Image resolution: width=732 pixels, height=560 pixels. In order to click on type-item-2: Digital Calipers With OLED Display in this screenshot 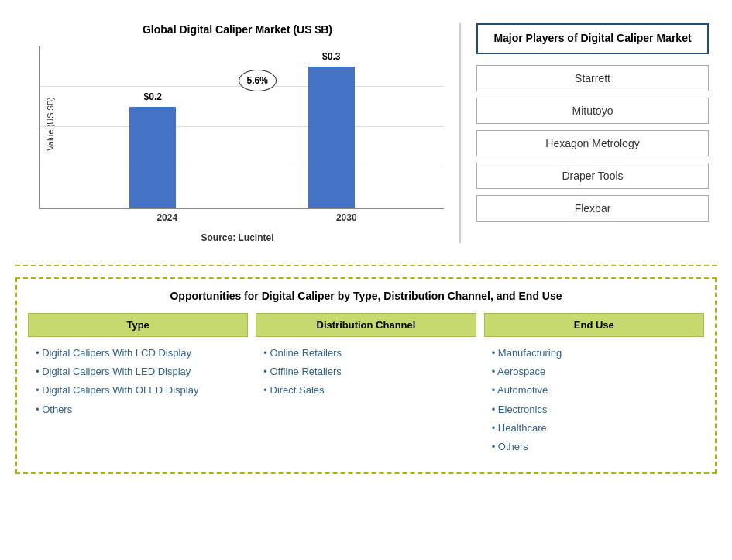, I will do `click(138, 390)`.